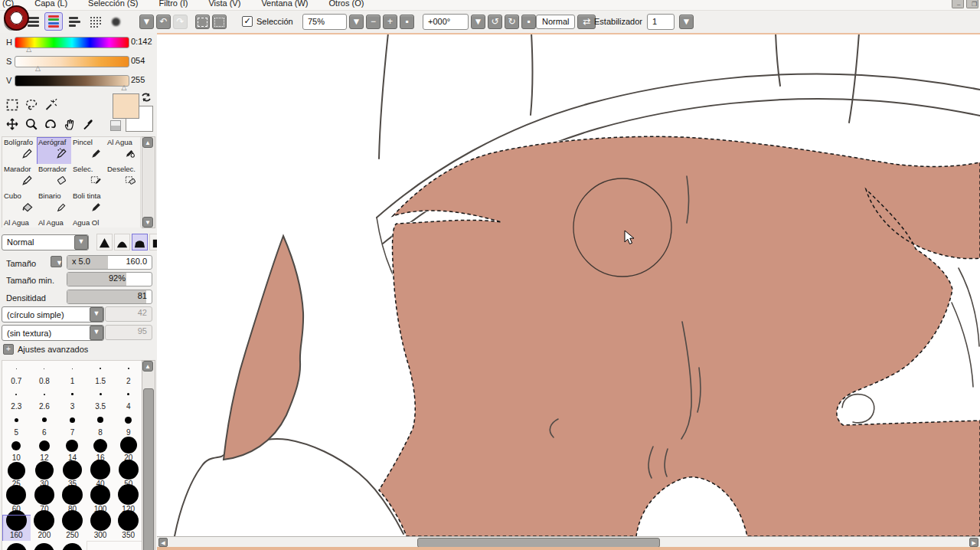 Image resolution: width=980 pixels, height=550 pixels. What do you see at coordinates (17, 400) in the screenshot?
I see `brush-size-2.3: 2.3` at bounding box center [17, 400].